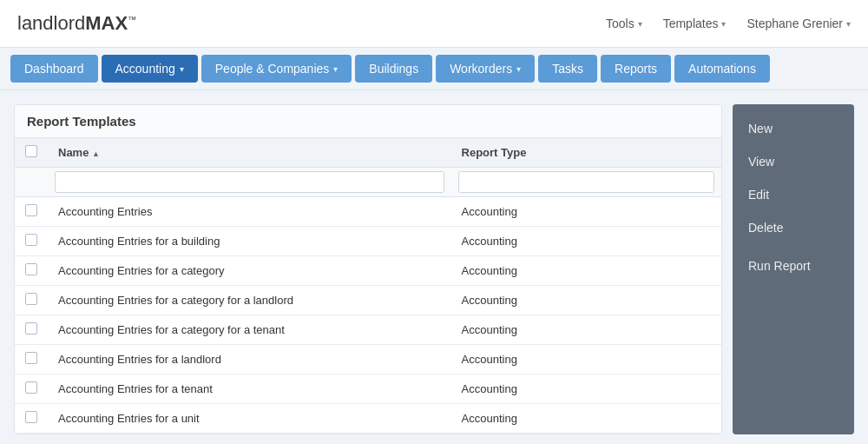 The width and height of the screenshot is (868, 444). What do you see at coordinates (250, 153) in the screenshot?
I see `name-column-header: Name` at bounding box center [250, 153].